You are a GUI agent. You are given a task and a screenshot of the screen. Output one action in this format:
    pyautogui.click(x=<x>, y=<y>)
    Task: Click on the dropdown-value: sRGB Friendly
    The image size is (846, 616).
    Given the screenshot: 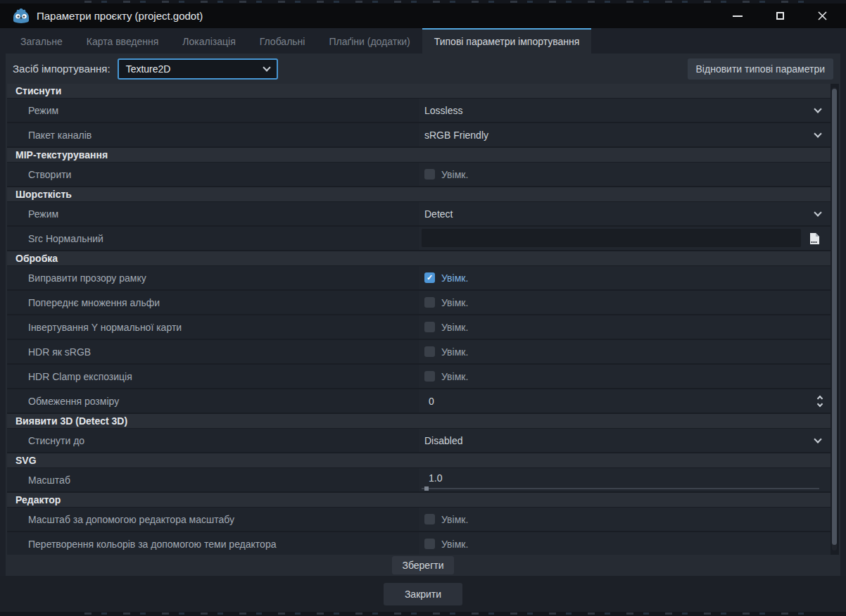 What is the action you would take?
    pyautogui.click(x=619, y=135)
    